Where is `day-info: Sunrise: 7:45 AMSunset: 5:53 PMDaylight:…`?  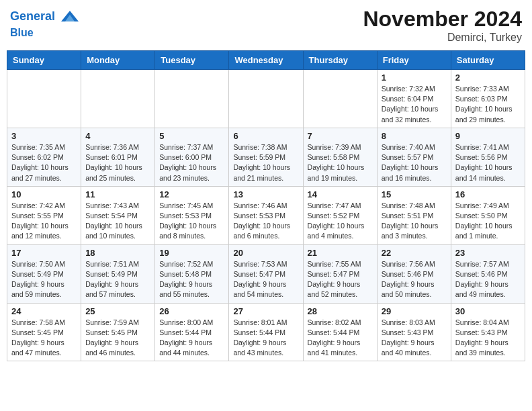
day-info: Sunrise: 7:45 AMSunset: 5:53 PMDaylight:… is located at coordinates (192, 222).